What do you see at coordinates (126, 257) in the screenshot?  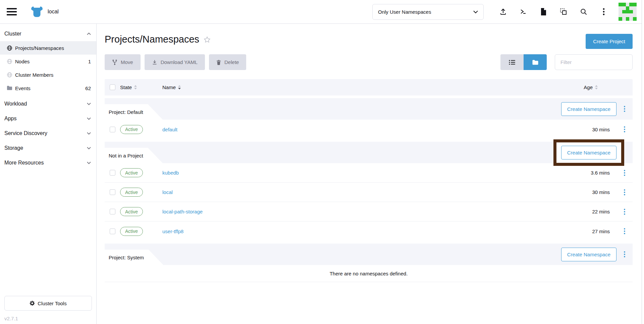 I see `project-group-title: Project: System` at bounding box center [126, 257].